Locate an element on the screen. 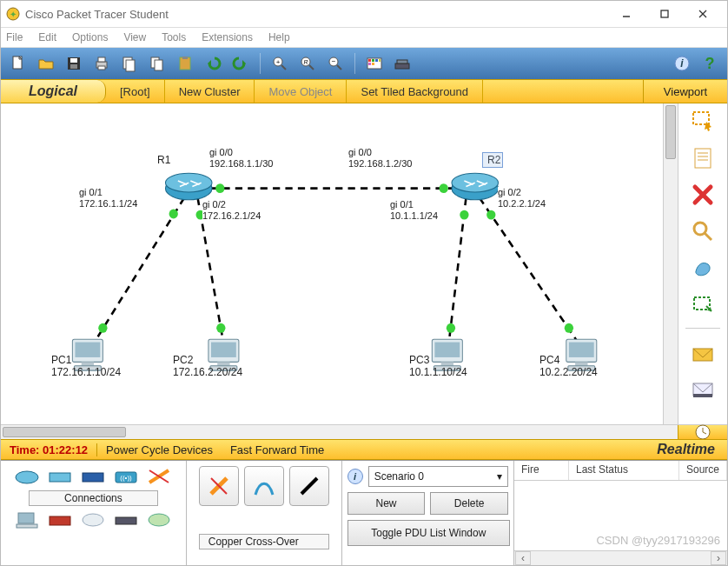 The width and height of the screenshot is (728, 566). resize-shape-tool is located at coordinates (703, 304).